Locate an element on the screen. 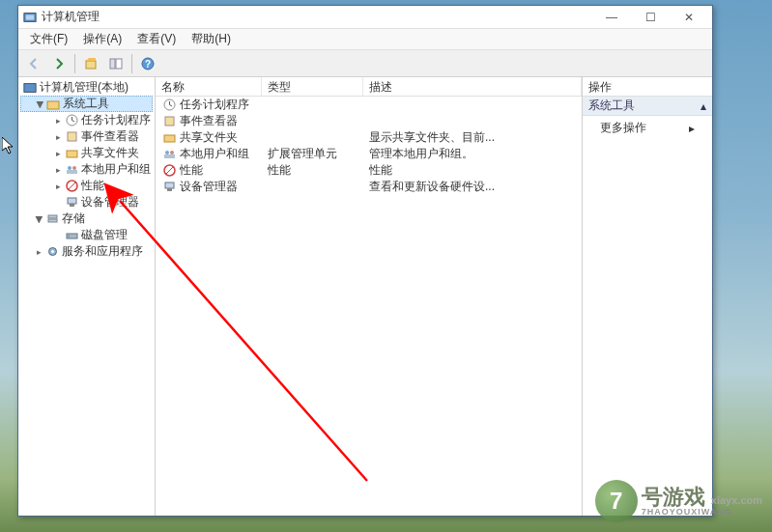 The height and width of the screenshot is (532, 772). up-button is located at coordinates (91, 64).